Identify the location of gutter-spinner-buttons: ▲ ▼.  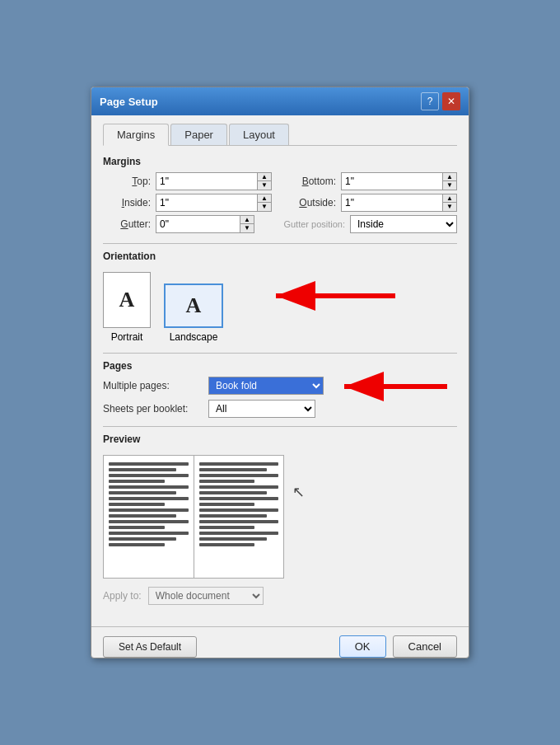
(247, 224).